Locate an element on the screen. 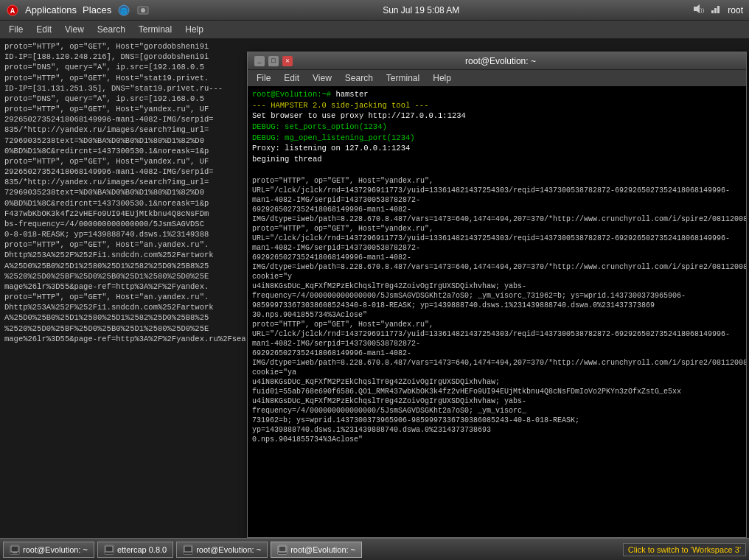 The image size is (749, 560). workspace-hint: Click to switch to 'Workspace 3' is located at coordinates (684, 550).